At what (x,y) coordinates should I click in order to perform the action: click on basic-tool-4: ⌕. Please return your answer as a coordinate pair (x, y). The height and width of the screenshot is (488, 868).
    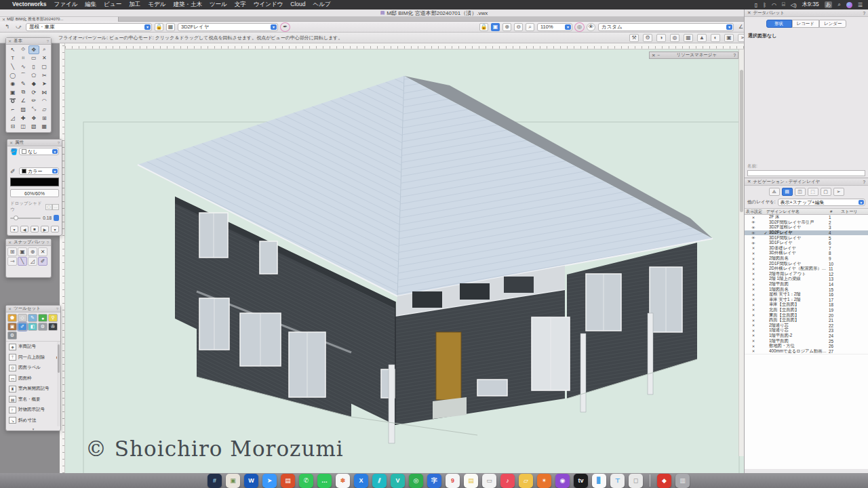
    Looking at the image, I should click on (45, 50).